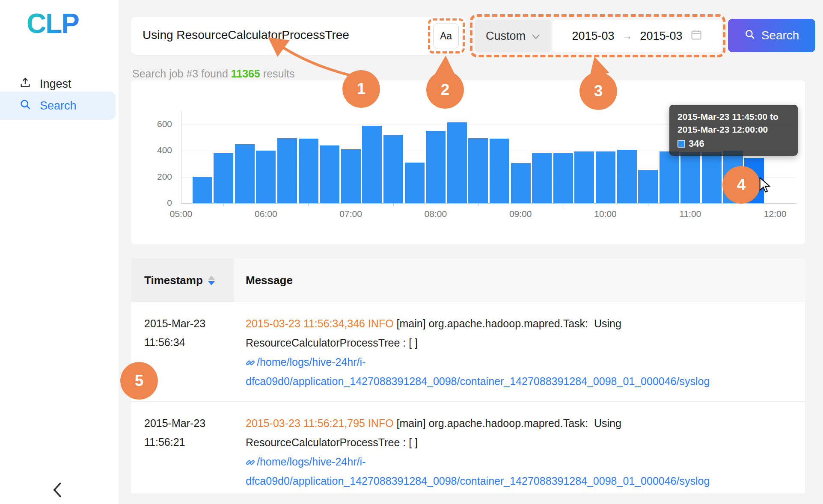 The width and height of the screenshot is (823, 504). What do you see at coordinates (351, 214) in the screenshot?
I see `x-tick-label: 07:00` at bounding box center [351, 214].